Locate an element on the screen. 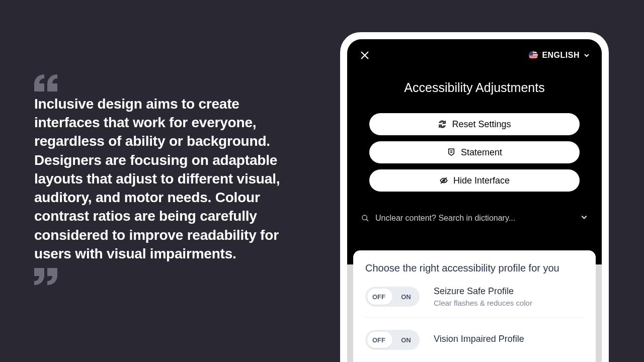 This screenshot has height=362, width=644. quote-close-icon is located at coordinates (170, 277).